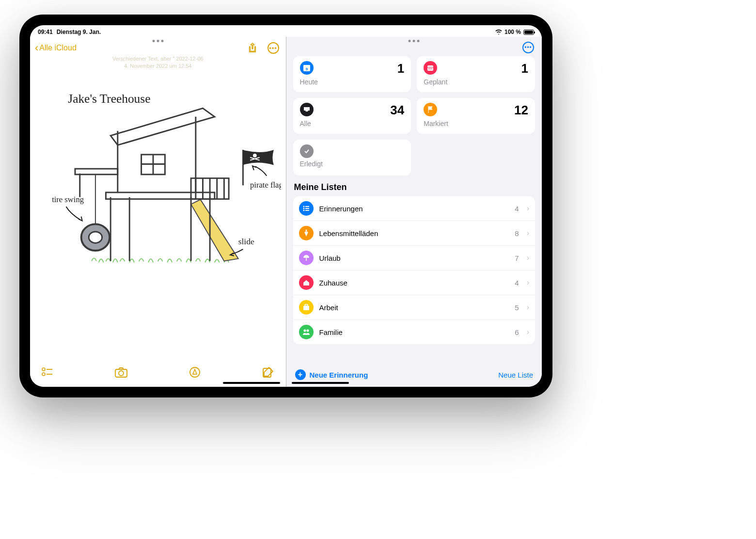  Describe the element at coordinates (352, 74) in the screenshot. I see `card-today: 9 1 Heute` at that location.